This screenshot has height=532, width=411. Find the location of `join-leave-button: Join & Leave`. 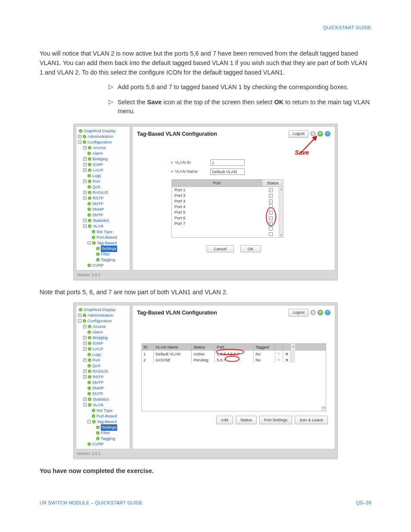

join-leave-button: Join & Leave is located at coordinates (311, 420).